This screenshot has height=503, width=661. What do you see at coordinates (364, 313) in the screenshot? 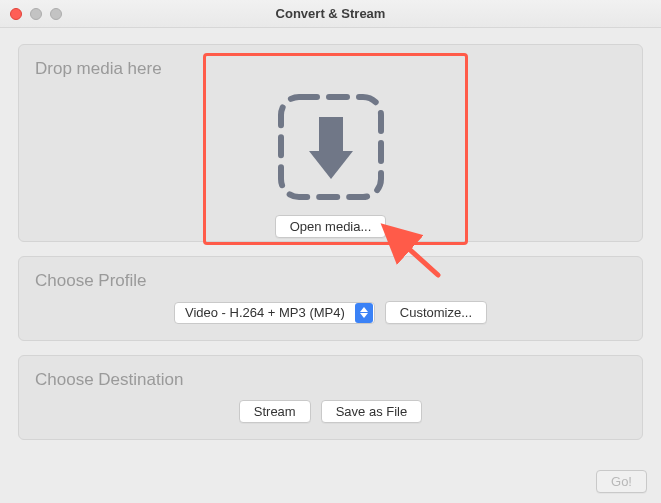
I see `dropdown-arrows-icon` at bounding box center [364, 313].